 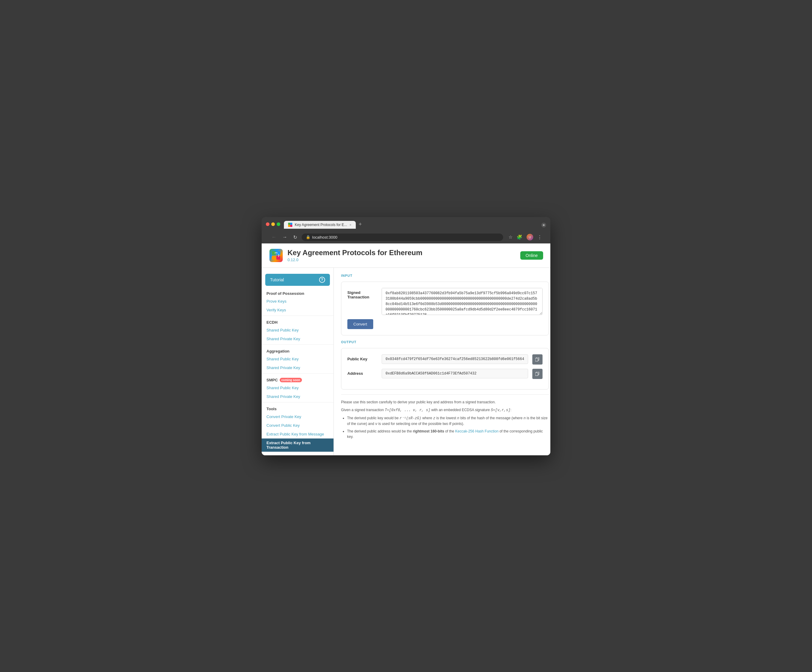 I want to click on content-area: INPUT Signed Transaction 0xf8ab820110850…, so click(x=442, y=362).